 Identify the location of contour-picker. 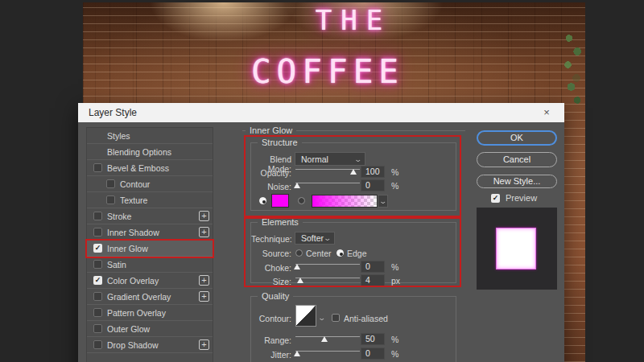
(306, 315).